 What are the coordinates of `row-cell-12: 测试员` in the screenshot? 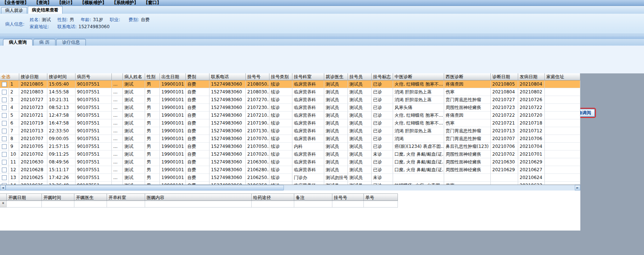 It's located at (336, 100).